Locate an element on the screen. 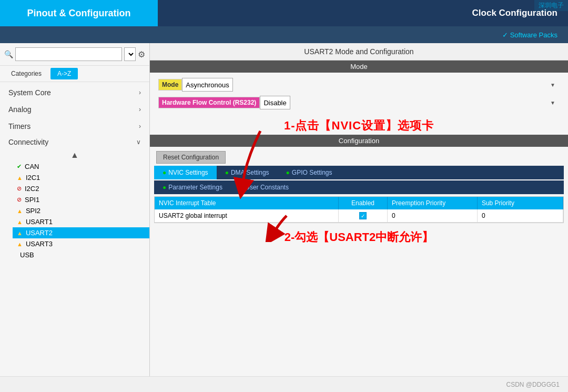 The image size is (568, 392). reset-config-button: Reset Configuration is located at coordinates (191, 157).